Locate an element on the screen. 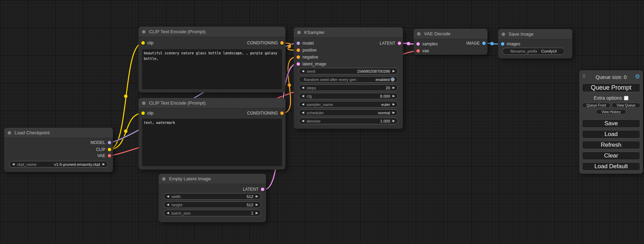 The width and height of the screenshot is (644, 244). seed-widget: ◀ seed 156680208700286 ▶ is located at coordinates (349, 71).